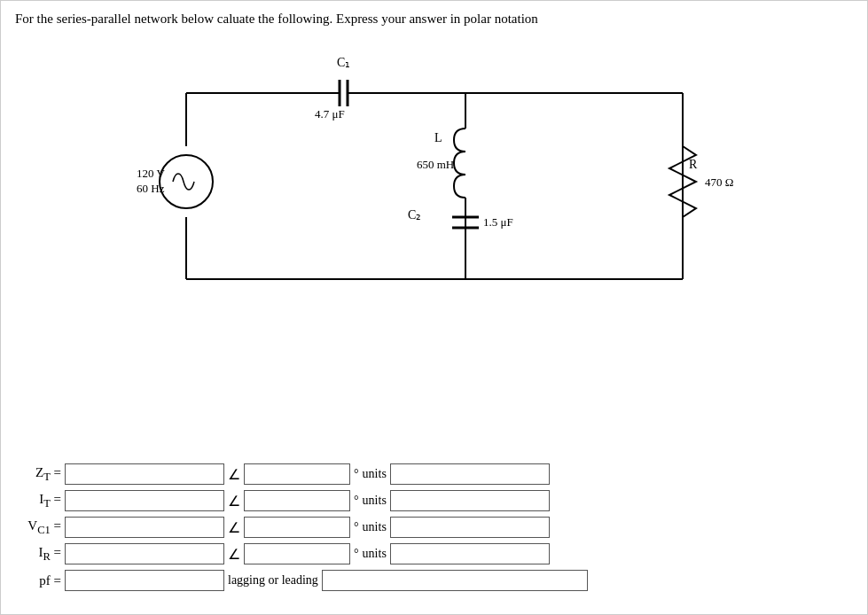 This screenshot has height=615, width=868. I want to click on svg-text: R, so click(693, 165).